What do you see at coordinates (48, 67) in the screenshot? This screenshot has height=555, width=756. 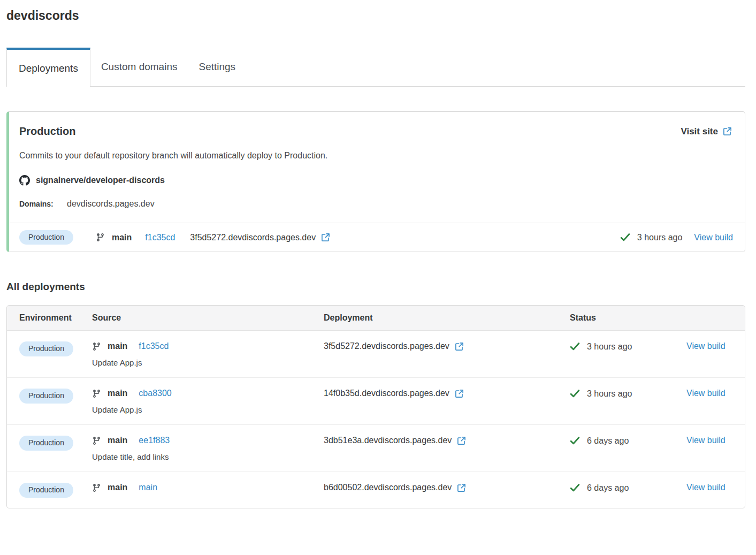 I see `tab-deployments: Deployments` at bounding box center [48, 67].